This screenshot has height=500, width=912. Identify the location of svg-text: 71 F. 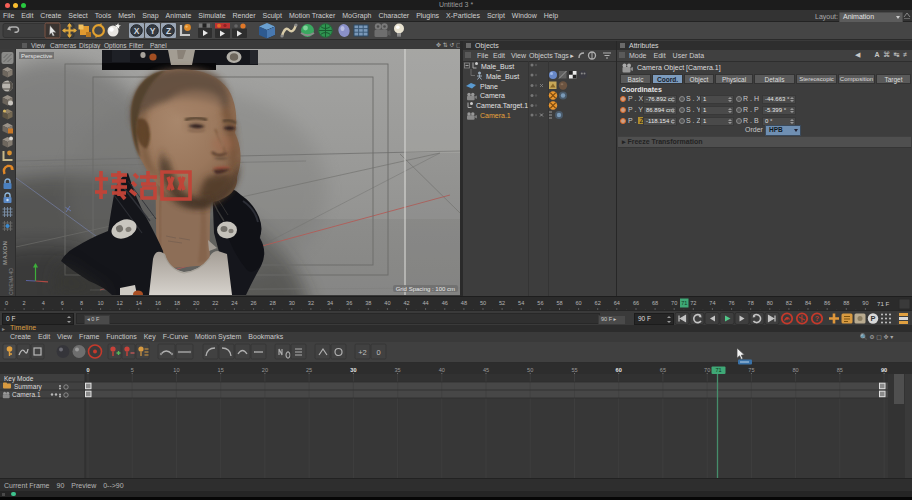
(884, 304).